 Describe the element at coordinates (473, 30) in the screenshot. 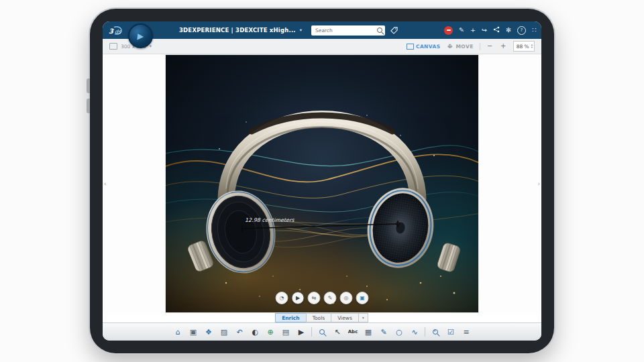

I see `add-icon: +` at that location.